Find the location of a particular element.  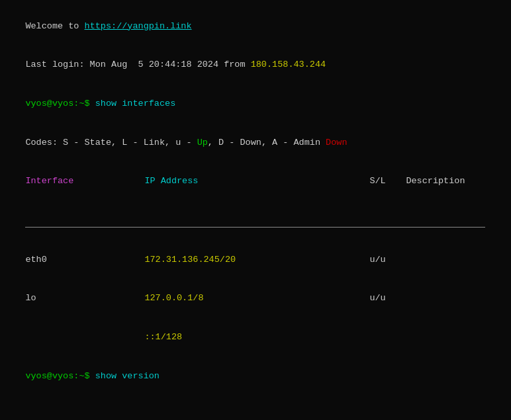

version-line: Version:VyOS Cloud-Mirror is located at coordinates (256, 414).